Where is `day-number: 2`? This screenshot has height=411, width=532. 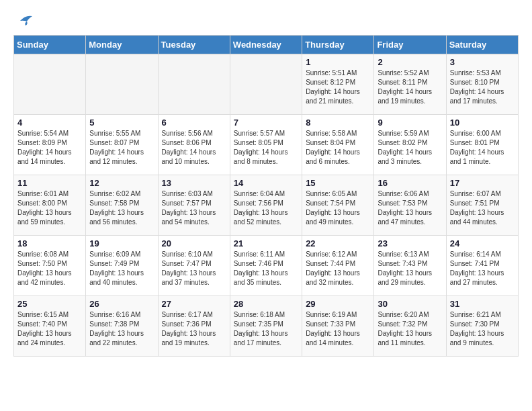 day-number: 2 is located at coordinates (410, 62).